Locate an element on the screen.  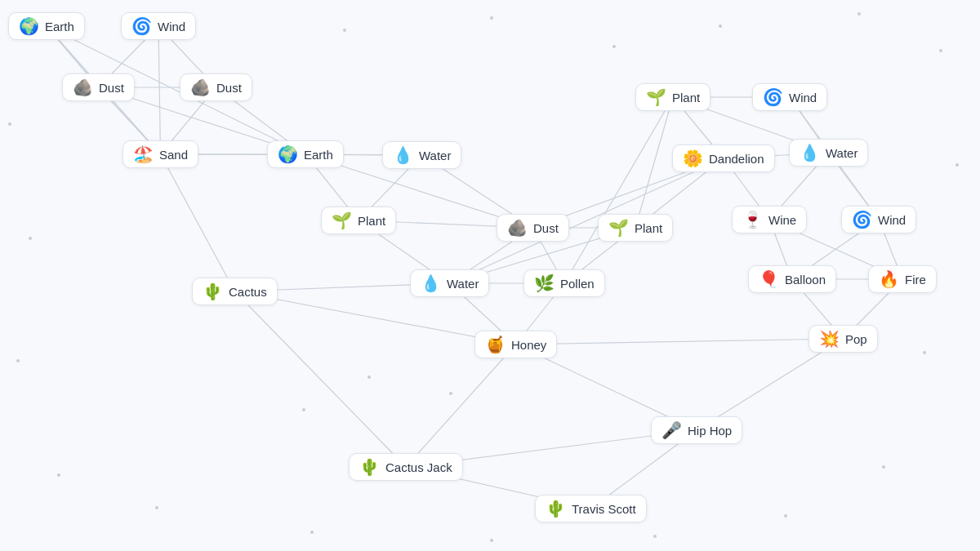
node-label-water1: Water is located at coordinates (434, 155).